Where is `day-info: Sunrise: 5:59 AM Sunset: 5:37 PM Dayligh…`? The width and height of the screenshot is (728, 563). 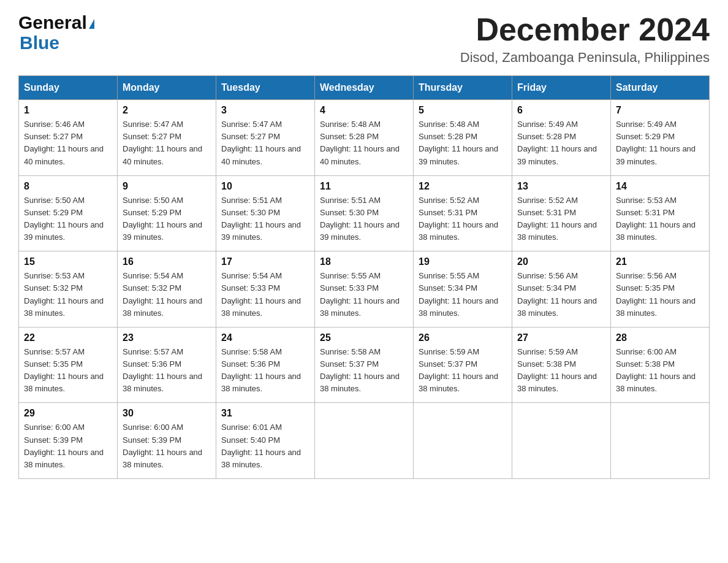 day-info: Sunrise: 5:59 AM Sunset: 5:37 PM Dayligh… is located at coordinates (463, 370).